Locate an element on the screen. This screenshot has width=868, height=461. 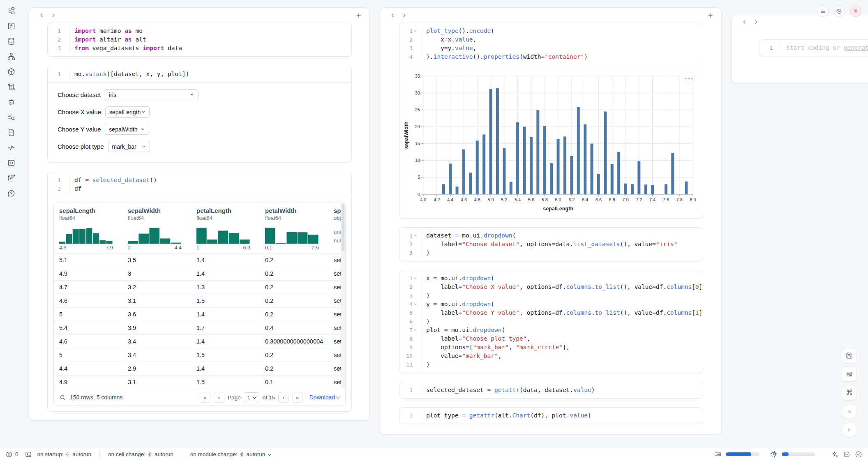
table-column-header: sepalWidthfloat6424.4 is located at coordinates (157, 228).